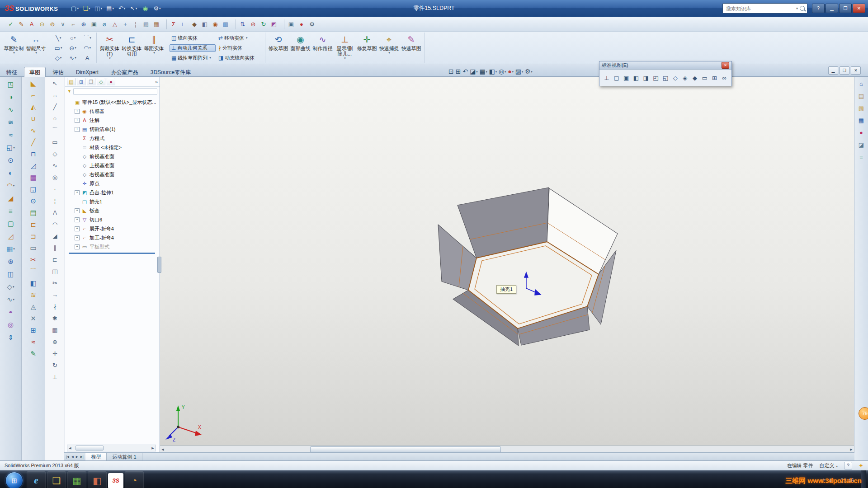 The height and width of the screenshot is (488, 868). What do you see at coordinates (111, 81) in the screenshot?
I see `displaymanager-tab: ●` at bounding box center [111, 81].